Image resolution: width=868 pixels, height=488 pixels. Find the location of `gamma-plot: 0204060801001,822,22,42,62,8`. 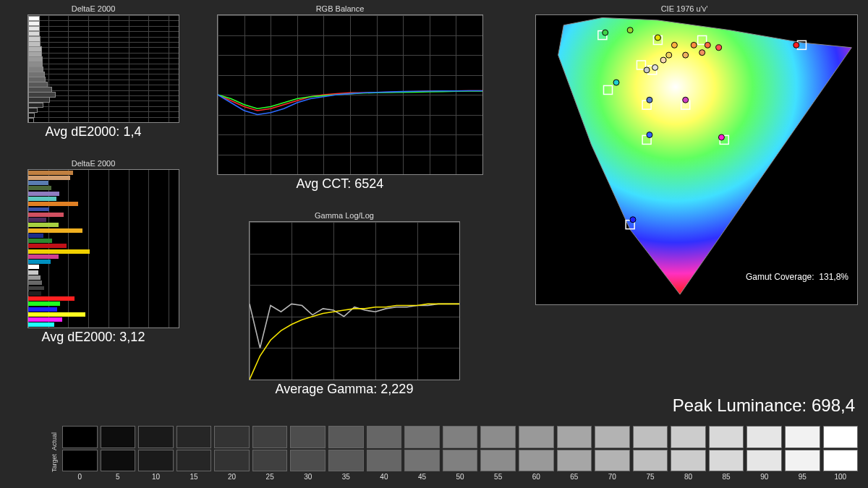

gamma-plot: 0204060801001,822,22,42,62,8 is located at coordinates (354, 301).